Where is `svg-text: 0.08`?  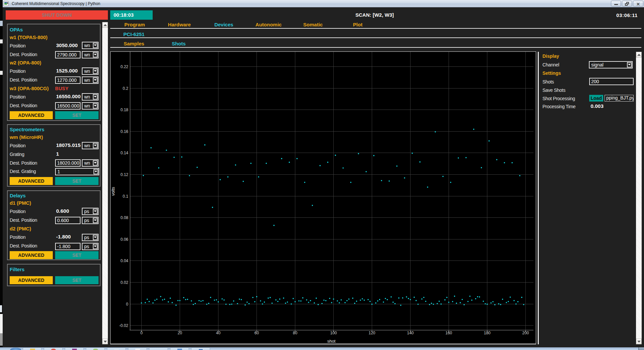
svg-text: 0.08 is located at coordinates (125, 218).